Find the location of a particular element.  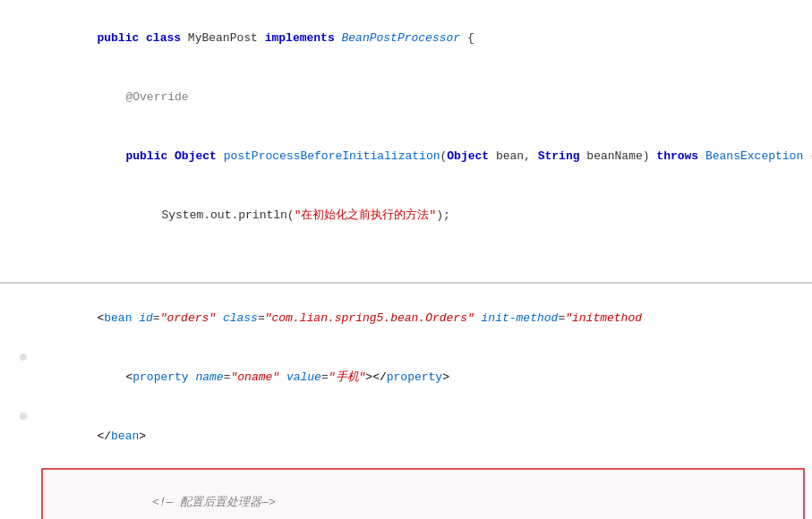

xml-attr-value: value is located at coordinates (301, 378).